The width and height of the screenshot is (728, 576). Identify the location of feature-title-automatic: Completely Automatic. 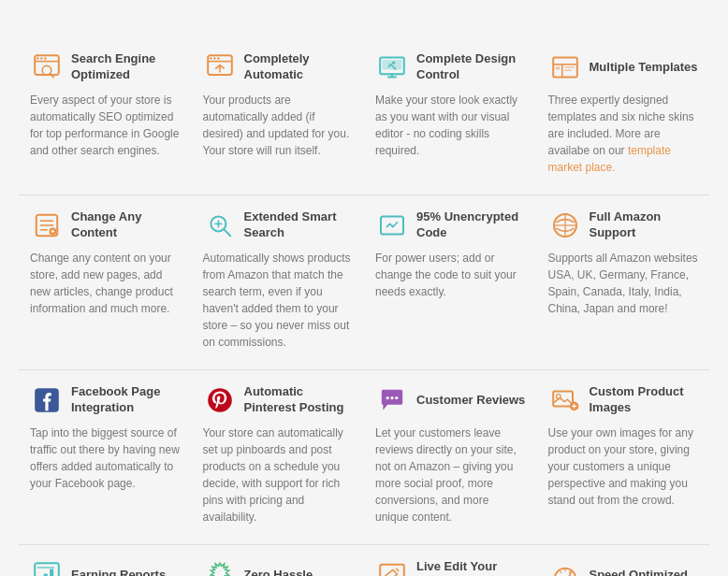
(299, 67).